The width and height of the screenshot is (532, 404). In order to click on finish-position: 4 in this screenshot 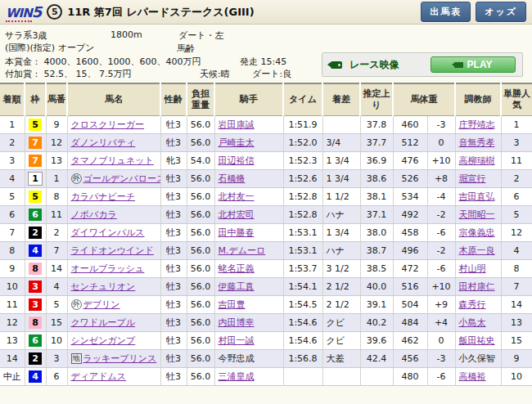, I will do `click(12, 179)`.